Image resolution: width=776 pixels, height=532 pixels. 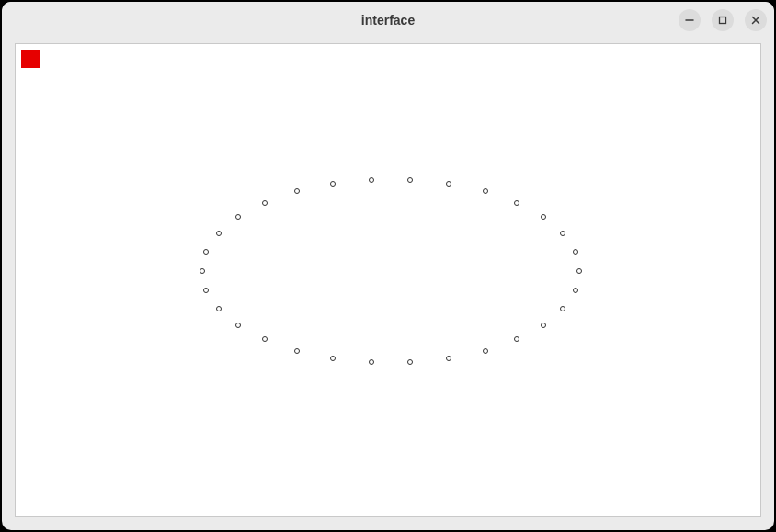 What do you see at coordinates (756, 20) in the screenshot?
I see `close-button` at bounding box center [756, 20].